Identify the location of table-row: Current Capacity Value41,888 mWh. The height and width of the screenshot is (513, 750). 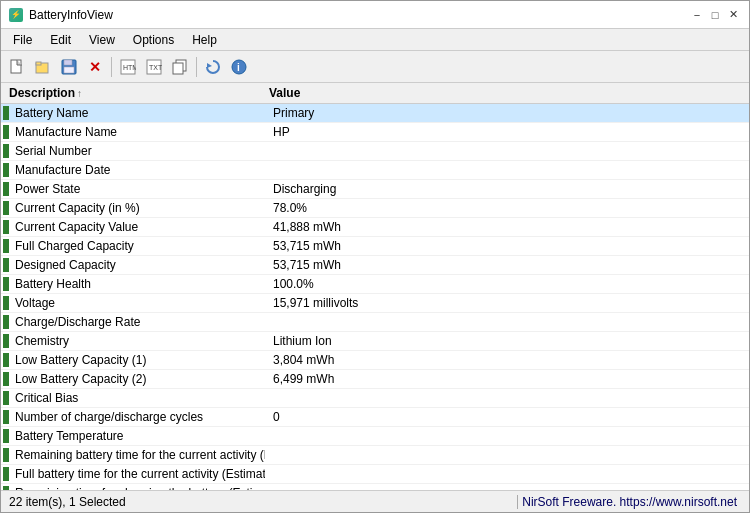
(375, 228).